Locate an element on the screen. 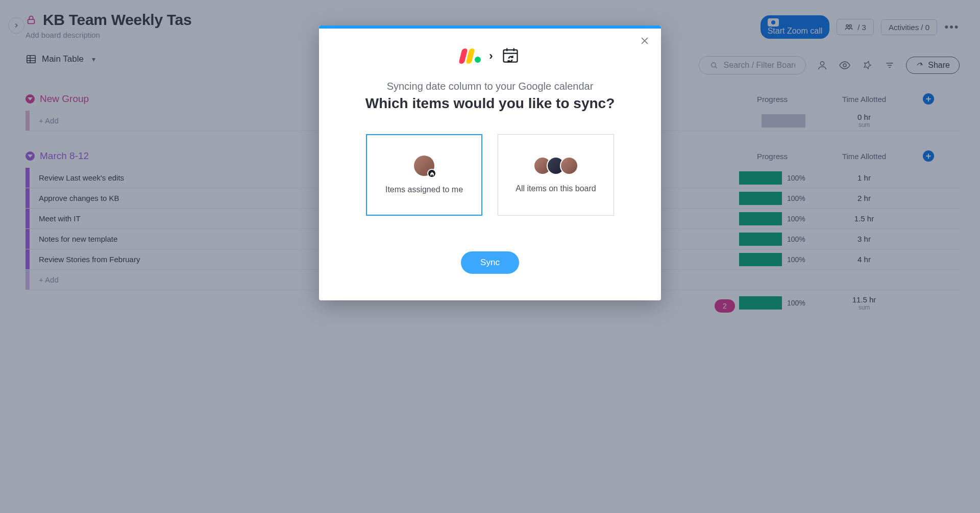  sync-logo-row: › is located at coordinates (490, 56).